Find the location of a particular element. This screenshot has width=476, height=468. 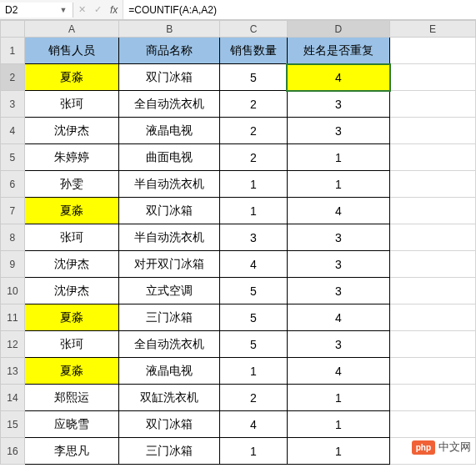

row-header-13: 13 is located at coordinates (13, 371).